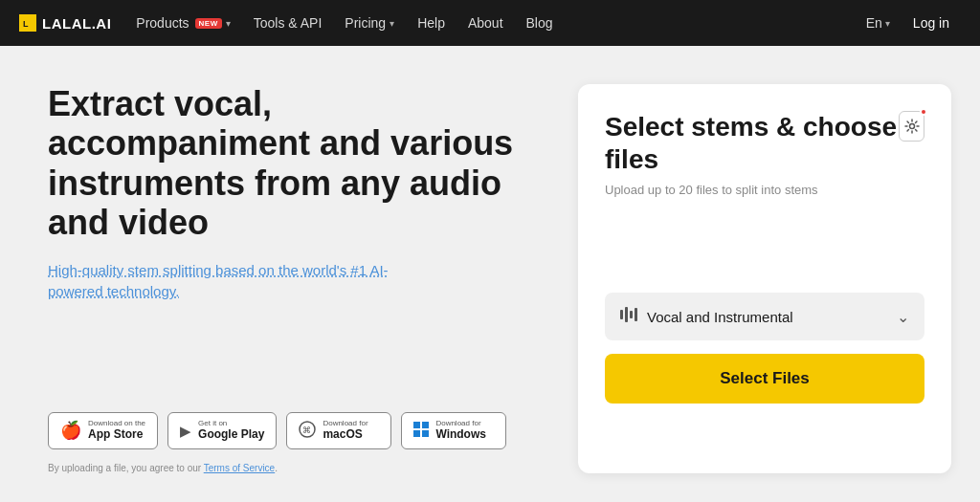 The image size is (980, 502). I want to click on language-label: En, so click(875, 23).